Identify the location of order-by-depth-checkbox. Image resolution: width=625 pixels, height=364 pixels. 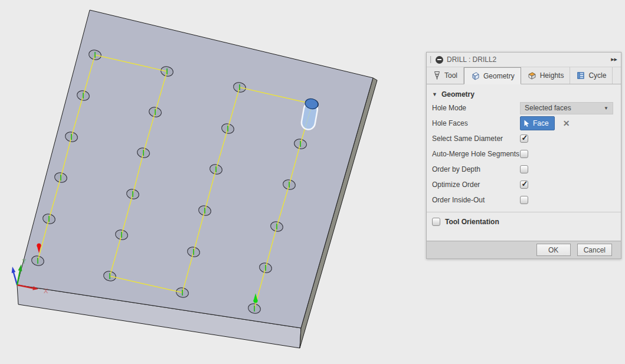
(524, 169).